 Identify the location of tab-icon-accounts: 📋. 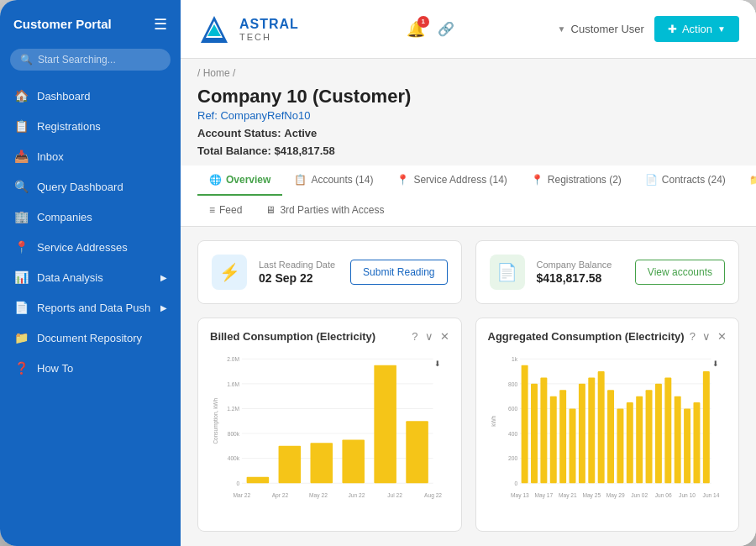
(301, 180).